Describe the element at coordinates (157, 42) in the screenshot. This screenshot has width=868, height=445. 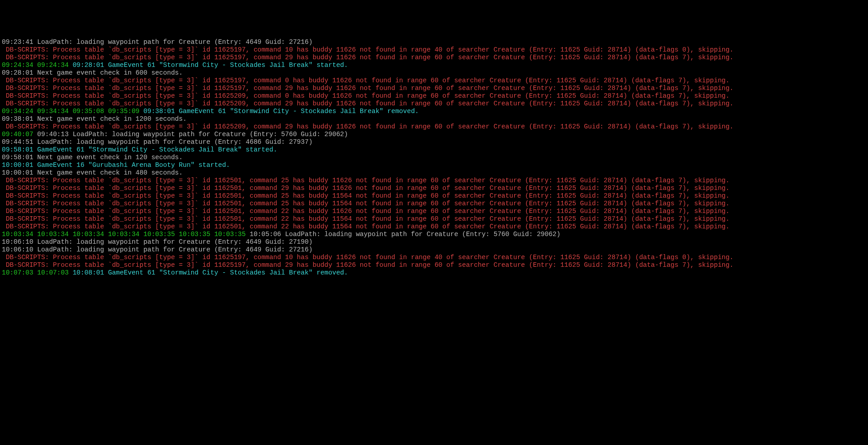
I see `log-segment: 09:23:41 LoadPath: loading waypoint path…` at that location.